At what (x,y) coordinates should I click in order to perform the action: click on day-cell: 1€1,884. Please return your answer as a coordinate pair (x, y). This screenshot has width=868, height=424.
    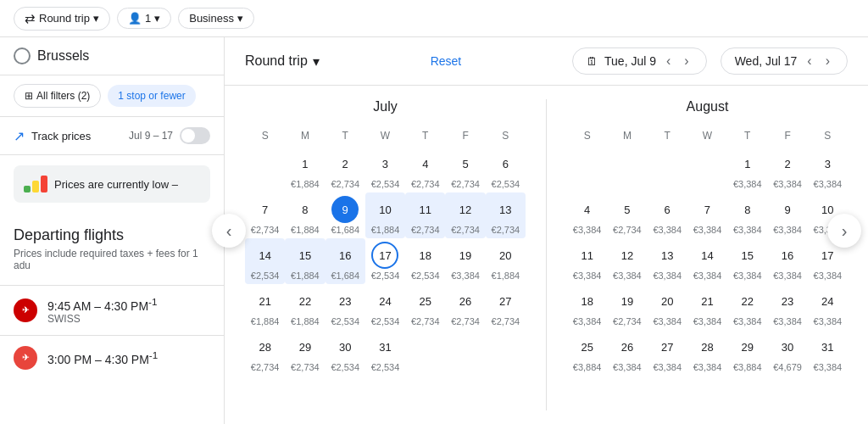
    Looking at the image, I should click on (305, 170).